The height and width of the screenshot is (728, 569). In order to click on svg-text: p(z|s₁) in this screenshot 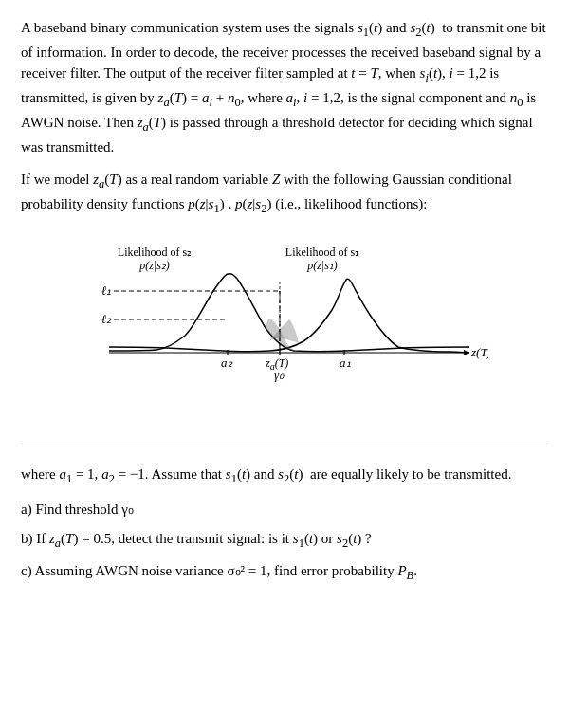, I will do `click(322, 265)`.